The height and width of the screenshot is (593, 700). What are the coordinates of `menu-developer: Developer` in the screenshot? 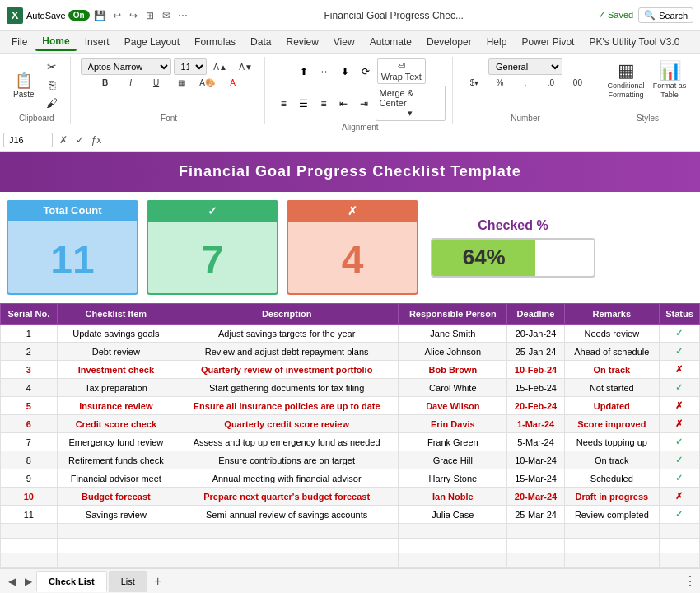 It's located at (450, 42).